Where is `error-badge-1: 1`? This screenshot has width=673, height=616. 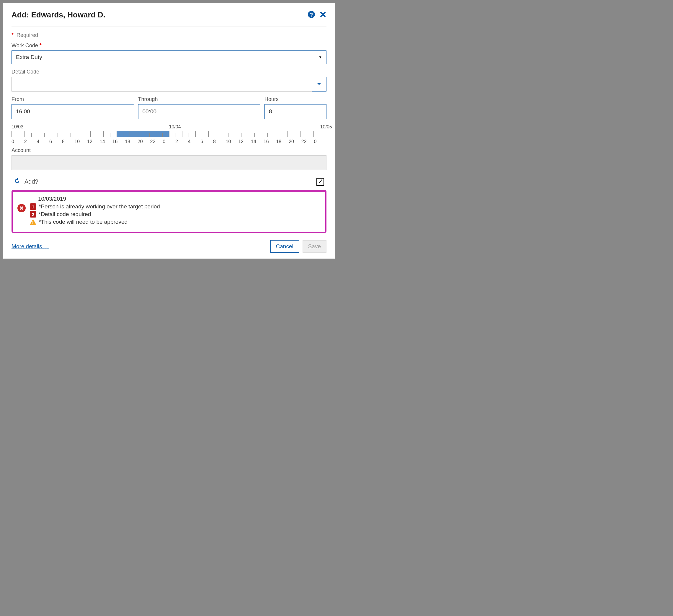 error-badge-1: 1 is located at coordinates (33, 207).